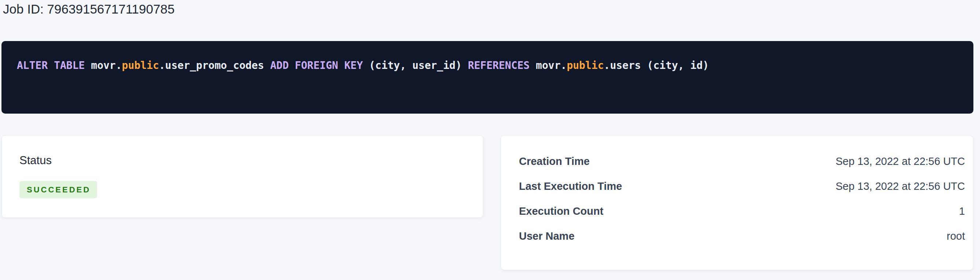 The image size is (980, 280). What do you see at coordinates (499, 65) in the screenshot?
I see `sql-token-keyword: REFERENCES` at bounding box center [499, 65].